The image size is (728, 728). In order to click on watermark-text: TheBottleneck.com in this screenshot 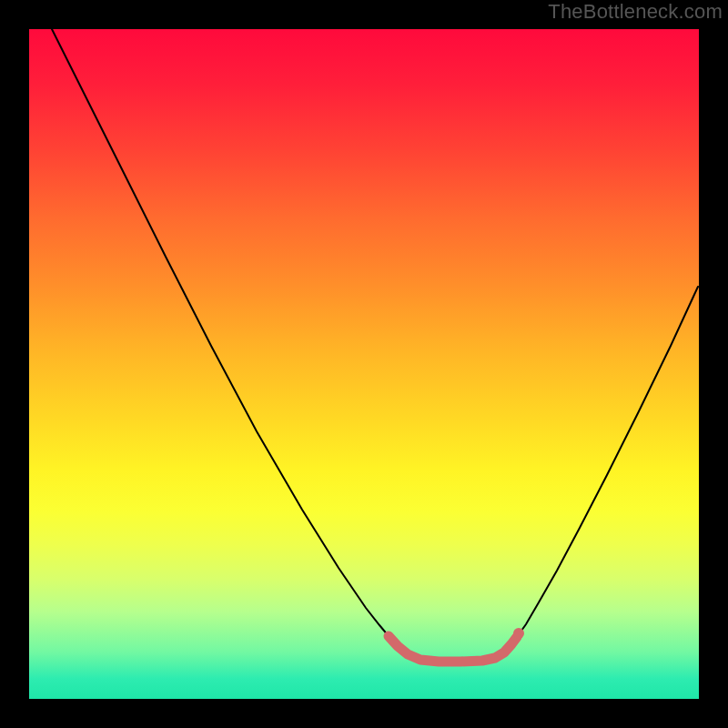, I will do `click(635, 12)`.